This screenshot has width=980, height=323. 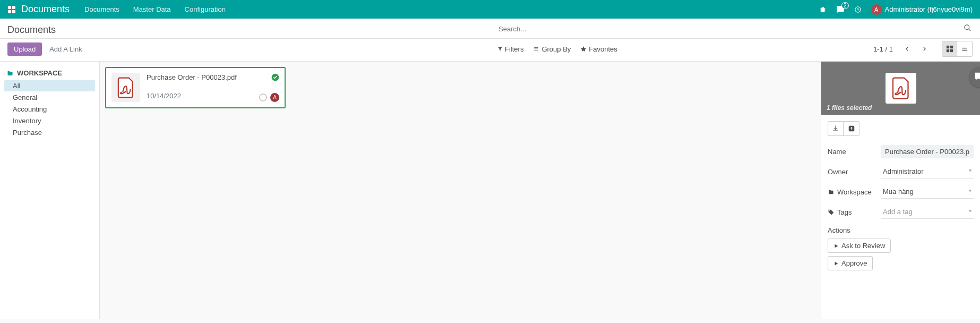 I want to click on sidebar-item-inventory: Inventory, so click(x=50, y=121).